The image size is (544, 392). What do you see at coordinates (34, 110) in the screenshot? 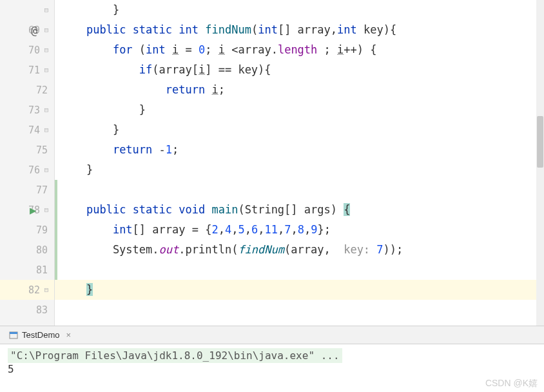
I see `line-number: 73` at bounding box center [34, 110].